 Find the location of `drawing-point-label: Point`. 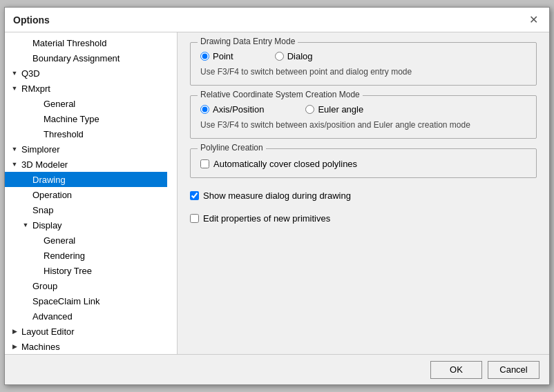

drawing-point-label: Point is located at coordinates (223, 57).